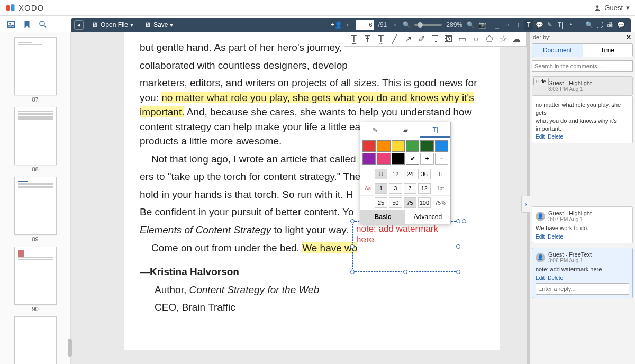 The image size is (635, 364). Describe the element at coordinates (405, 234) in the screenshot. I see `freetext-content: note: add watermark here` at that location.